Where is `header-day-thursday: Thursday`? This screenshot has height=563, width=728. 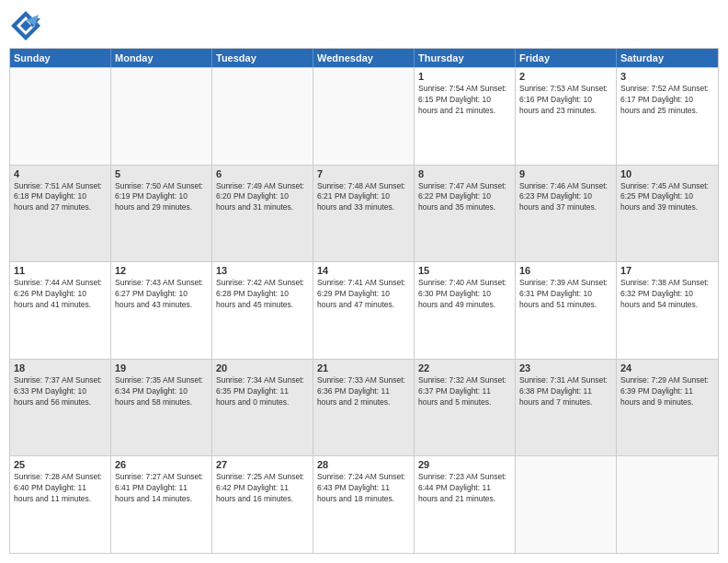 header-day-thursday: Thursday is located at coordinates (465, 58).